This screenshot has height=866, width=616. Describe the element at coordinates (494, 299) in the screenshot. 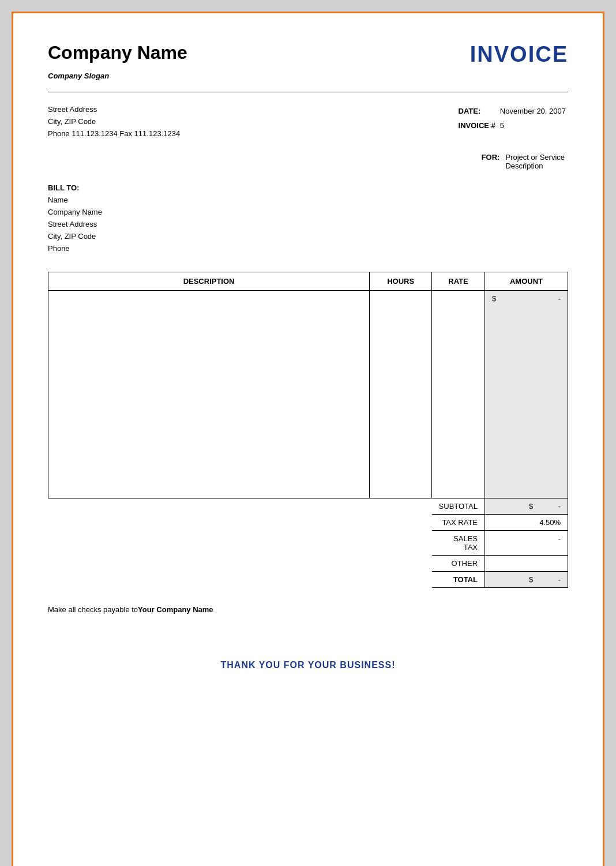

I see `amount-symbol: $` at that location.